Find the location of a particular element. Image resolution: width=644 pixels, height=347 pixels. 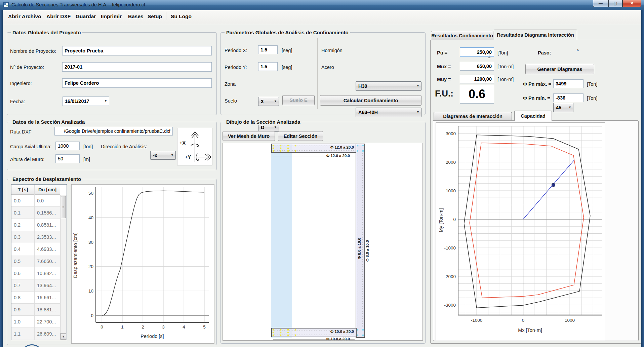

table-row: 0.9 is located at coordinates (23, 310).